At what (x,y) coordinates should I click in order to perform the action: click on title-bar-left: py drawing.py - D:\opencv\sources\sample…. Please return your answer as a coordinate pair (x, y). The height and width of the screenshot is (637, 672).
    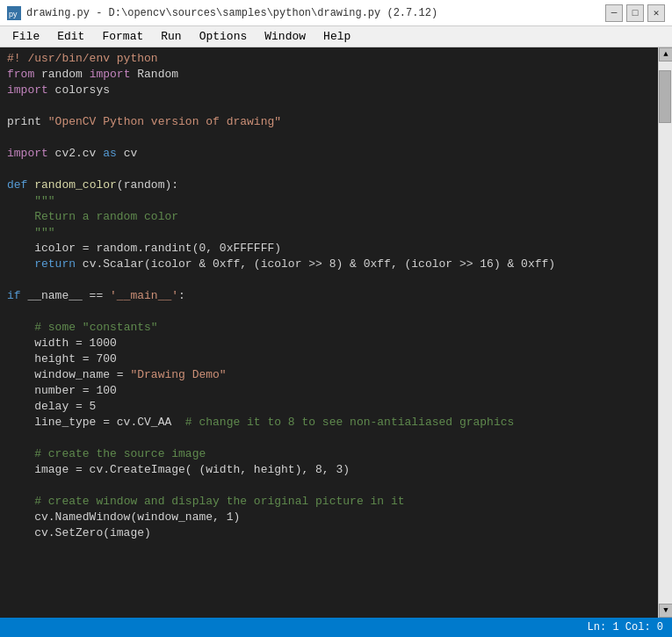
    Looking at the image, I should click on (222, 13).